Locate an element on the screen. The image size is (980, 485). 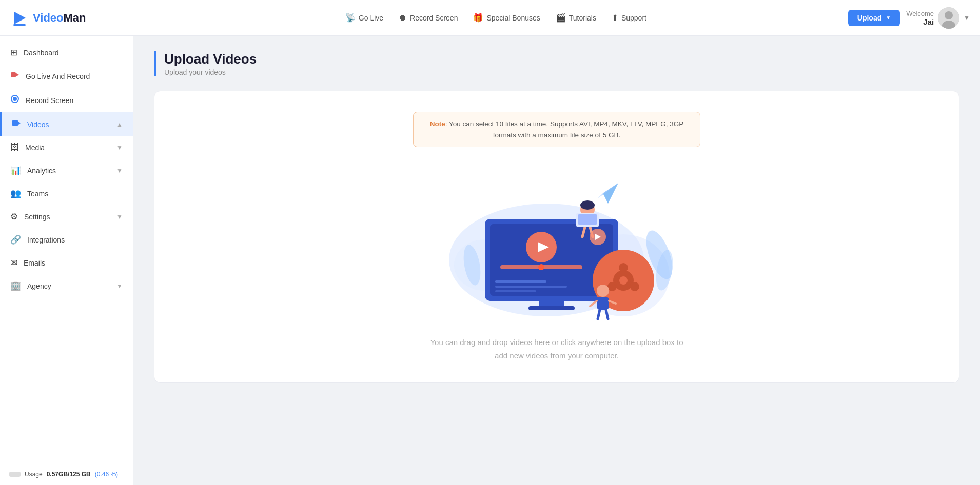
agency-chevron-icon: ▼ is located at coordinates (120, 286).